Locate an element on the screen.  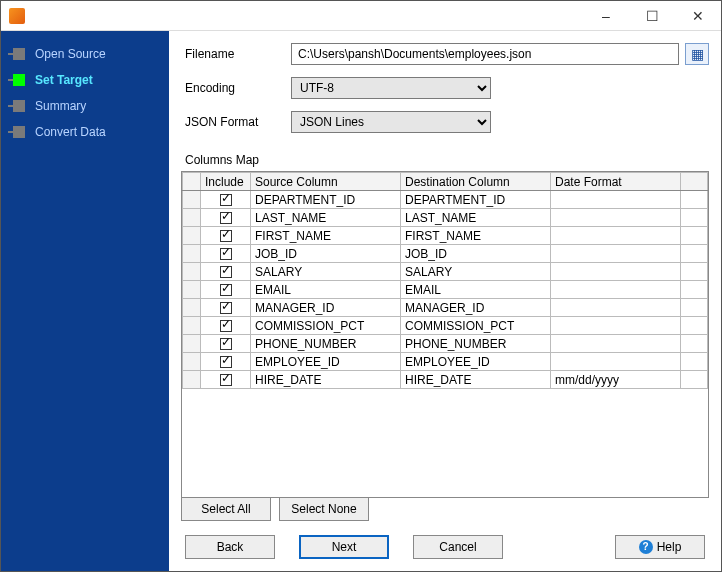
back-button: Back is located at coordinates (230, 547).